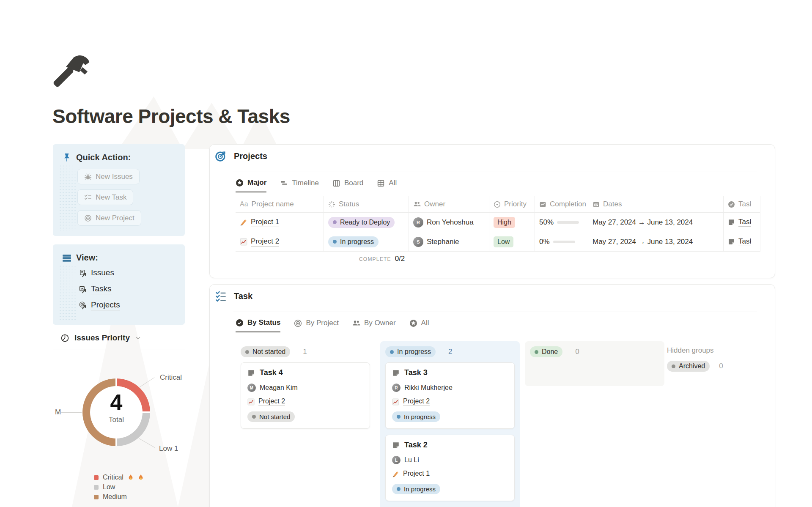 The height and width of the screenshot is (507, 812). I want to click on tab-by-owner-label: By Owner, so click(380, 323).